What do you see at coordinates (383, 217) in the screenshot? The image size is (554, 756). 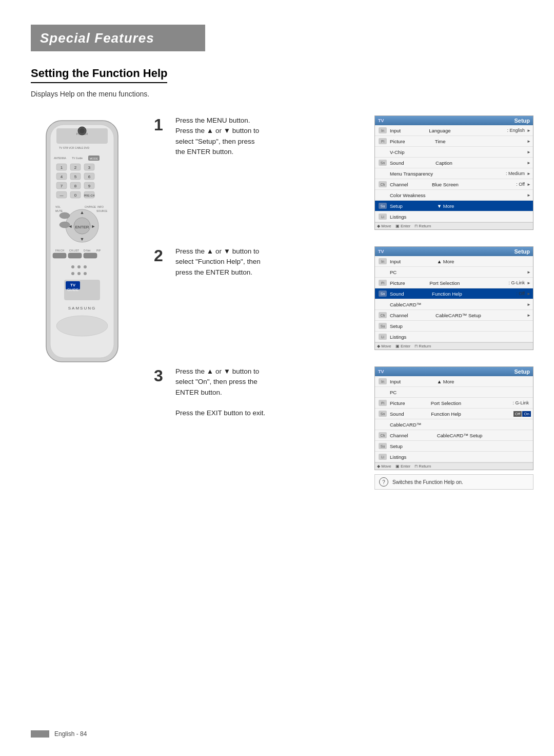 I see `menu-icon-listings: Li` at bounding box center [383, 217].